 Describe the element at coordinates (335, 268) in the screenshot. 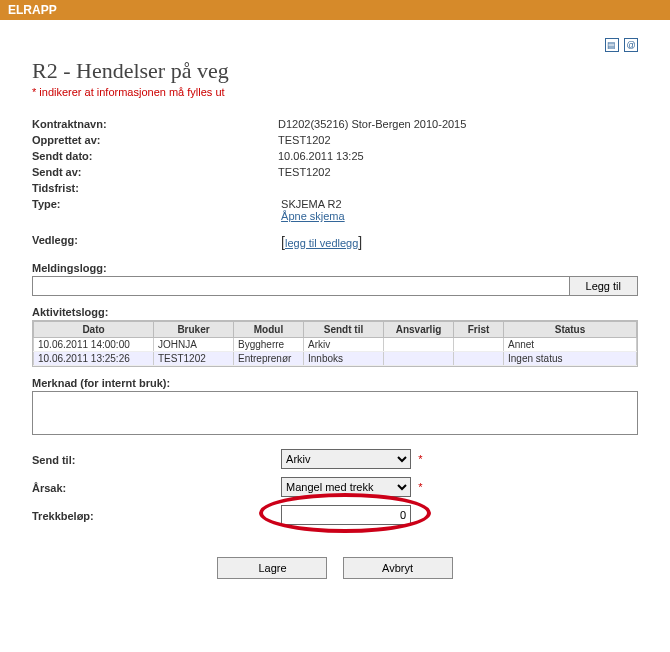

I see `meldingslogg-label: Meldingslogg:` at that location.